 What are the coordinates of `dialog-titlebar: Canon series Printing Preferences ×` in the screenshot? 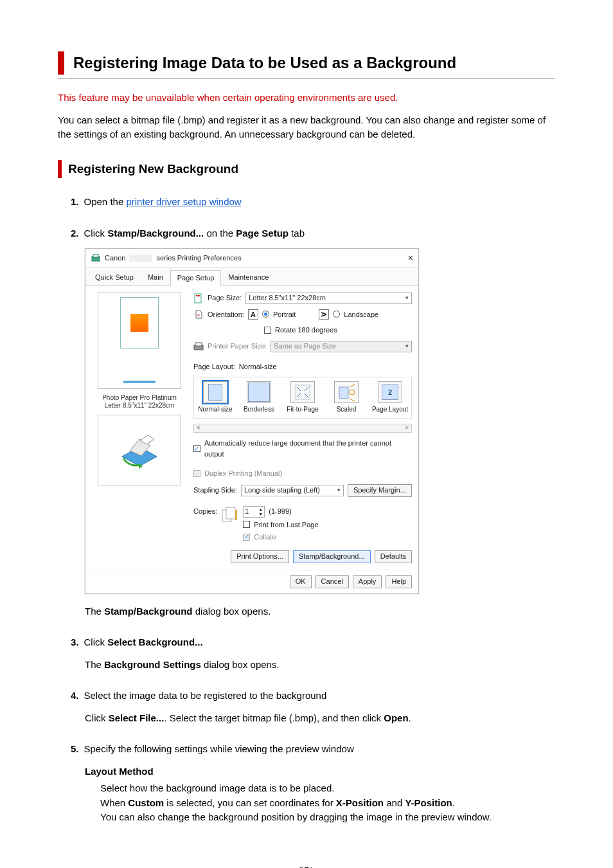 It's located at (252, 258).